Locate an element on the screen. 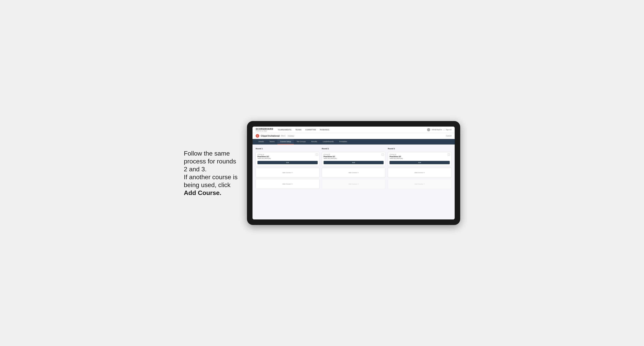 The width and height of the screenshot is (644, 346). round-1-label: Round 1 is located at coordinates (288, 149).